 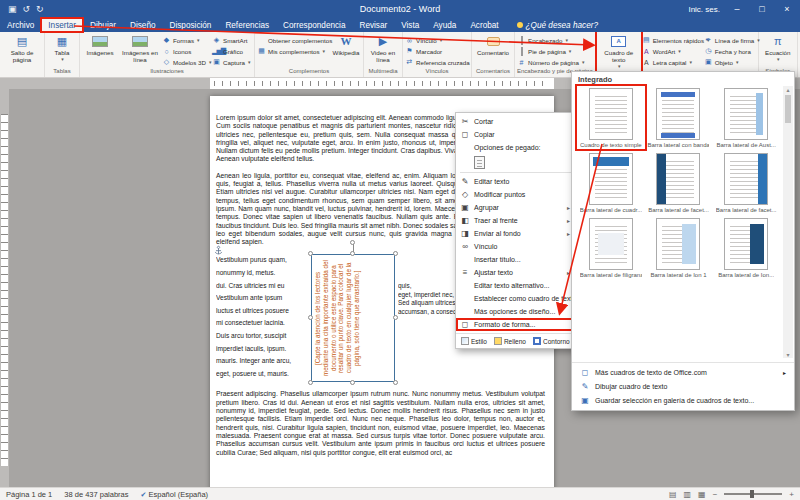 I want to click on ribbon-tab: Vista, so click(x=410, y=25).